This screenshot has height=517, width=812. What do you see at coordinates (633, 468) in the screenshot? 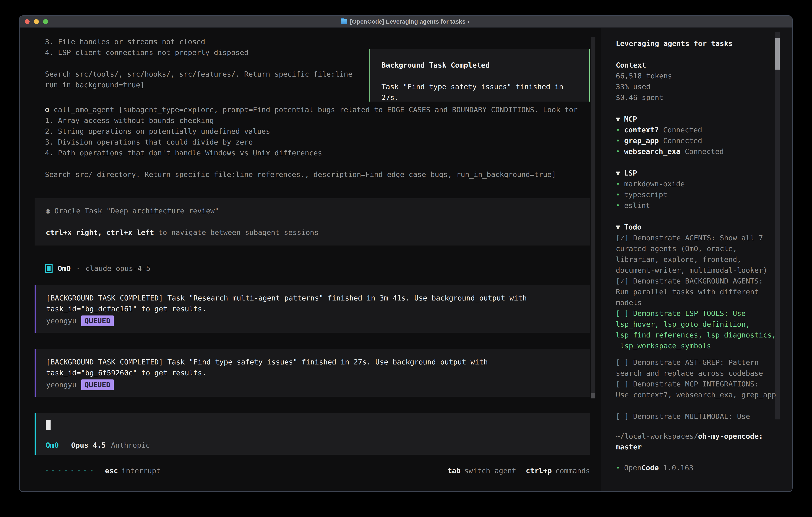
I see `version-name-dim: Open` at bounding box center [633, 468].